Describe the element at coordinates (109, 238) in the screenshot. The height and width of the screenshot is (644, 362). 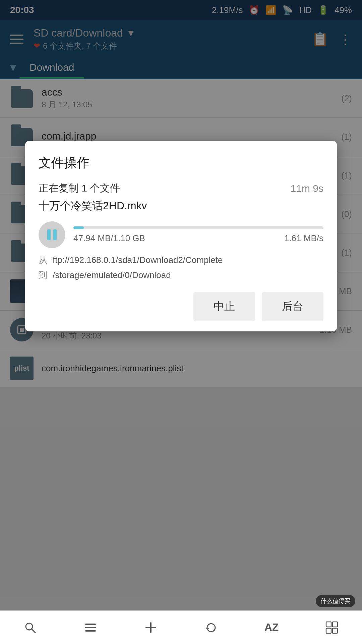
I see `progress-size: 47.94 MB/1.10 GB` at that location.